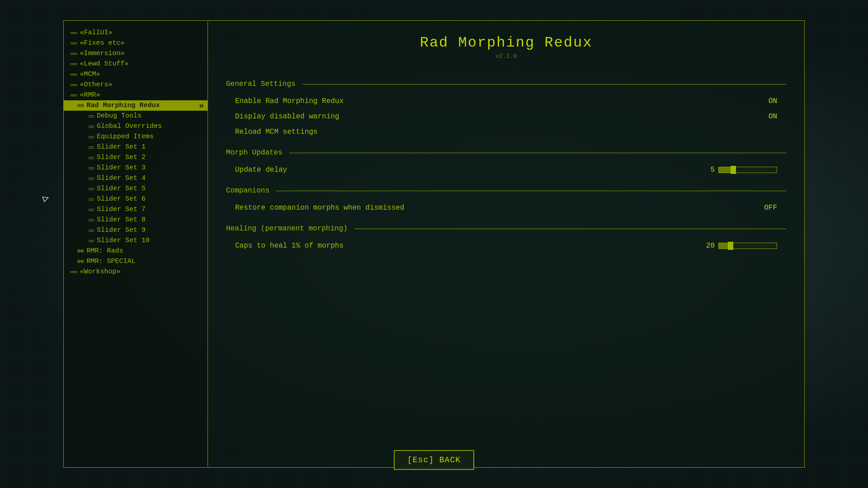 This screenshot has width=868, height=488. Describe the element at coordinates (731, 246) in the screenshot. I see `caps-to-heal-thumb` at that location.